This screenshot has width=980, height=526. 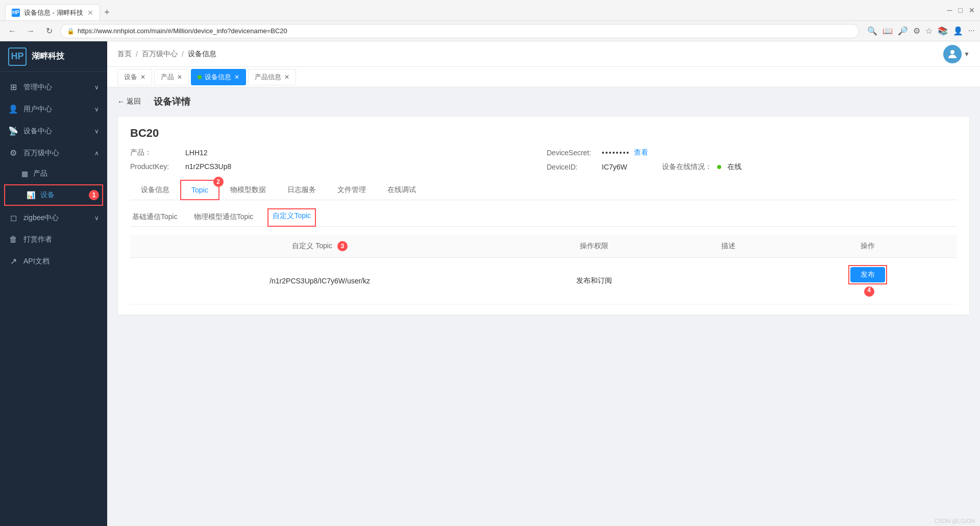 I want to click on search-icon: 🔍, so click(x=872, y=31).